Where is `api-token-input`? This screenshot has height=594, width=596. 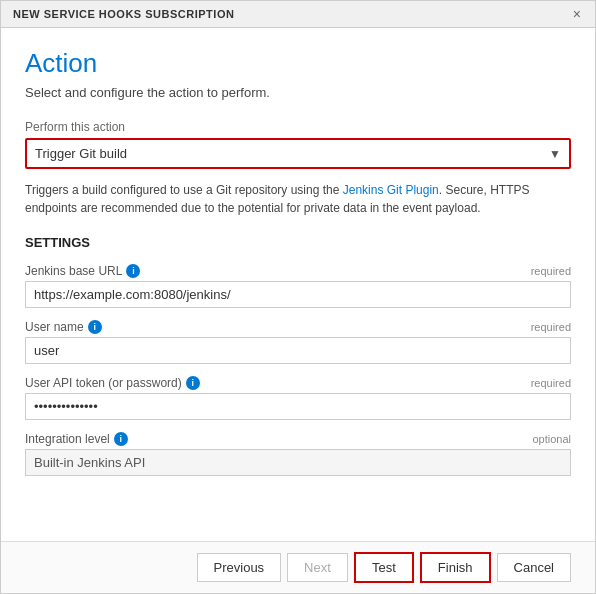
api-token-input is located at coordinates (298, 406).